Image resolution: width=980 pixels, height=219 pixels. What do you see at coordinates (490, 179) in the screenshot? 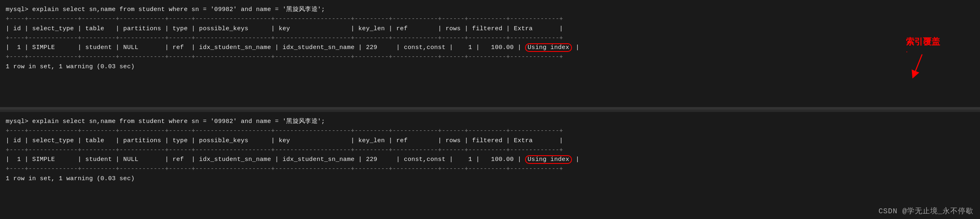
I see `result-line-2: 1 row in set, 1 warning (0.03 sec)` at bounding box center [490, 179].